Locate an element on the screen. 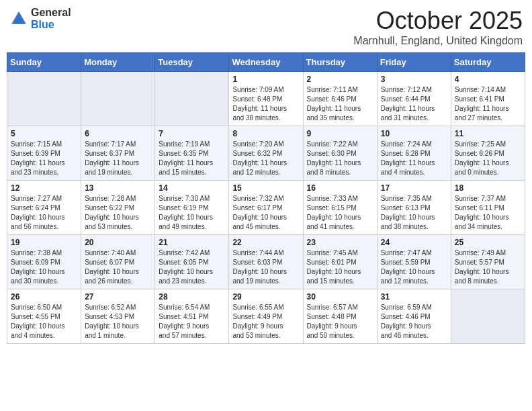 This screenshot has height=411, width=532. weekday-header-thursday: Thursday is located at coordinates (340, 62).